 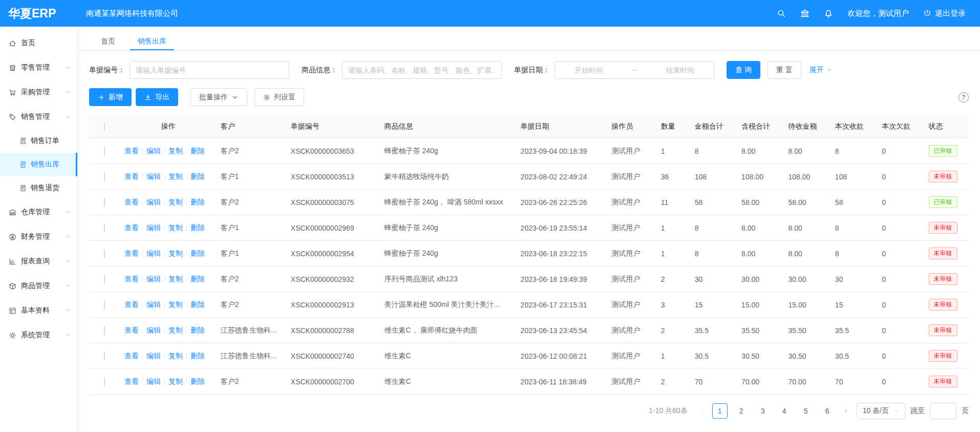 I want to click on next-page-button, so click(x=846, y=411).